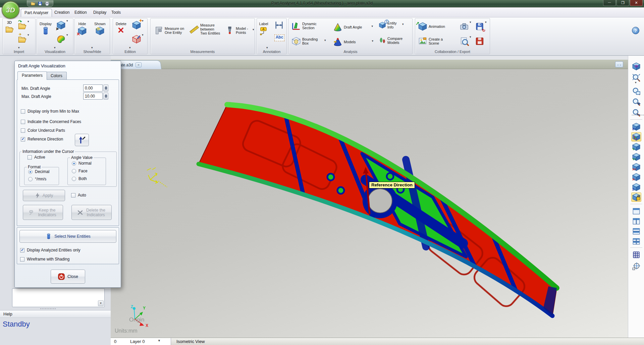 The width and height of the screenshot is (644, 345). What do you see at coordinates (51, 122) in the screenshot?
I see `checkbox-concerned-faces: Indicate the Concerned Faces` at bounding box center [51, 122].